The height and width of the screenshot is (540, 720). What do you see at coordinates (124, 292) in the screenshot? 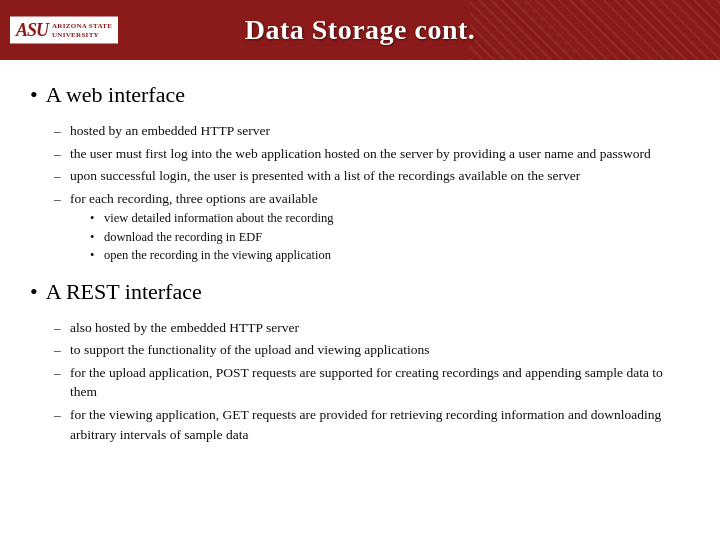
I see `section2-label: A REST interface` at bounding box center [124, 292].